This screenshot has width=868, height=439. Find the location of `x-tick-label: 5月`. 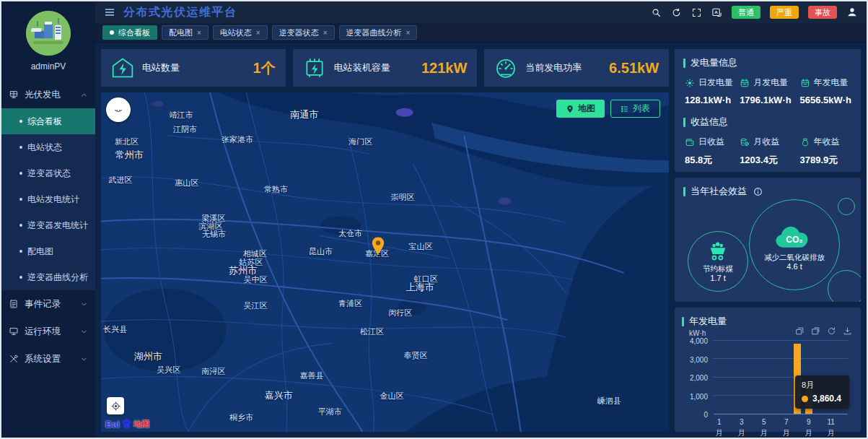

x-tick-label: 5月 is located at coordinates (764, 422).